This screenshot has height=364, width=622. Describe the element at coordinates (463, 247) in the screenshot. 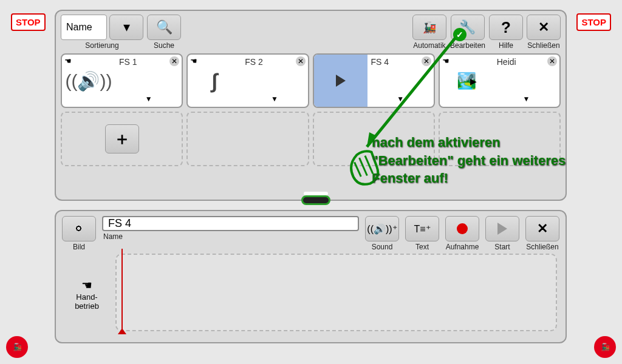

I see `record-label: Aufnahme` at that location.